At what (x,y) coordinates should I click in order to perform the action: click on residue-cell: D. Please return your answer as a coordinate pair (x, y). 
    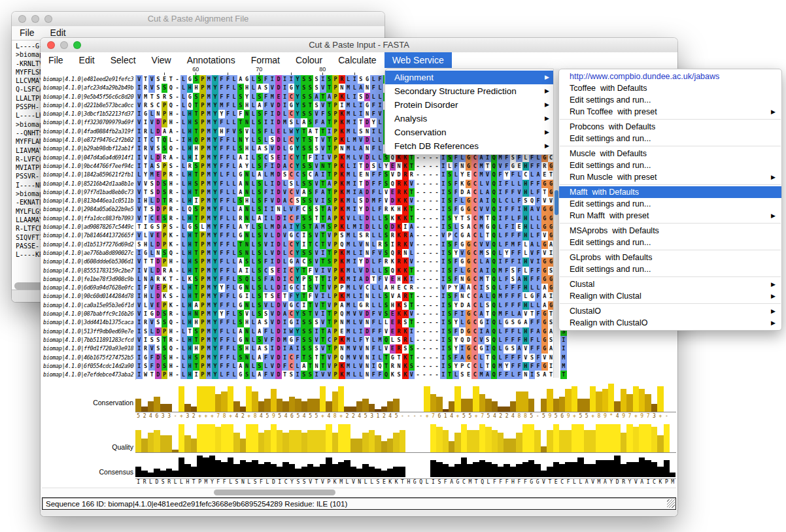
    Looking at the image, I should click on (367, 218).